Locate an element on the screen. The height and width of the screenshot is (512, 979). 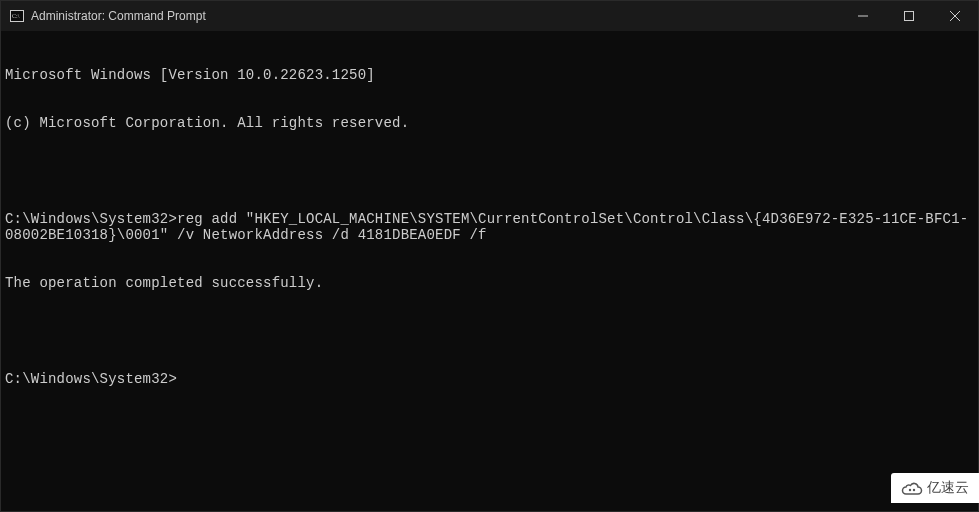
prompt-command-line: C:\Windows\System32>reg add "HKEY_LOCAL_… is located at coordinates (490, 227).